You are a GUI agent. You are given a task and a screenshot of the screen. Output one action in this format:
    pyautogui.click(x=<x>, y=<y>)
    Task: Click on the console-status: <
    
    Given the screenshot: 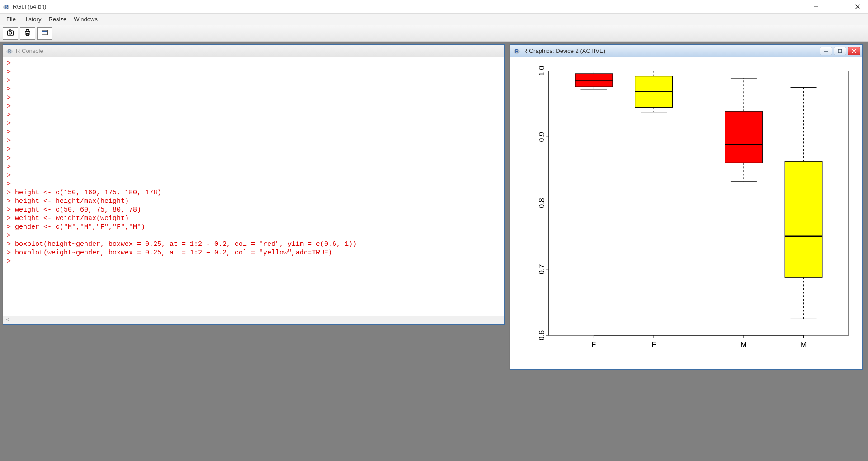 What is the action you would take?
    pyautogui.click(x=254, y=320)
    